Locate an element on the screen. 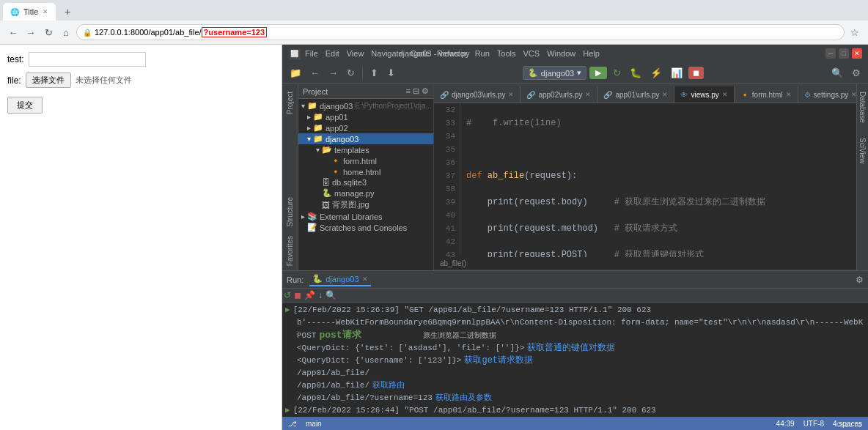 This screenshot has height=430, width=868. choose-file-button: 选择文件 is located at coordinates (48, 81).